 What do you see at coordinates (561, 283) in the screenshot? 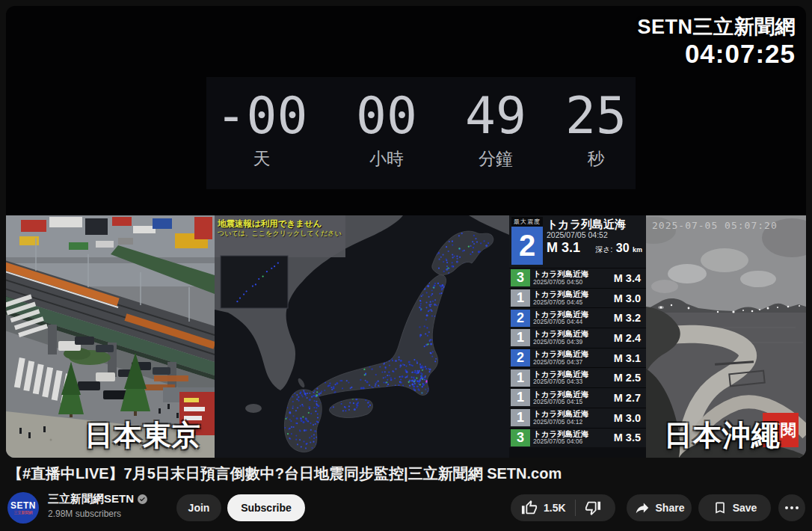
I see `quake-datetime: 2025/07/05 04:50` at bounding box center [561, 283].